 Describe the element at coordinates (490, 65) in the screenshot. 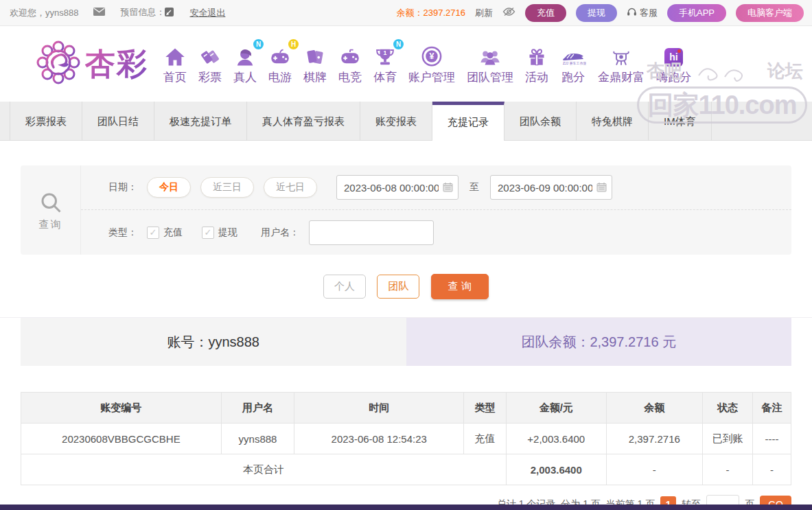

I see `nav-item-team-mgmt: 团队管理` at that location.